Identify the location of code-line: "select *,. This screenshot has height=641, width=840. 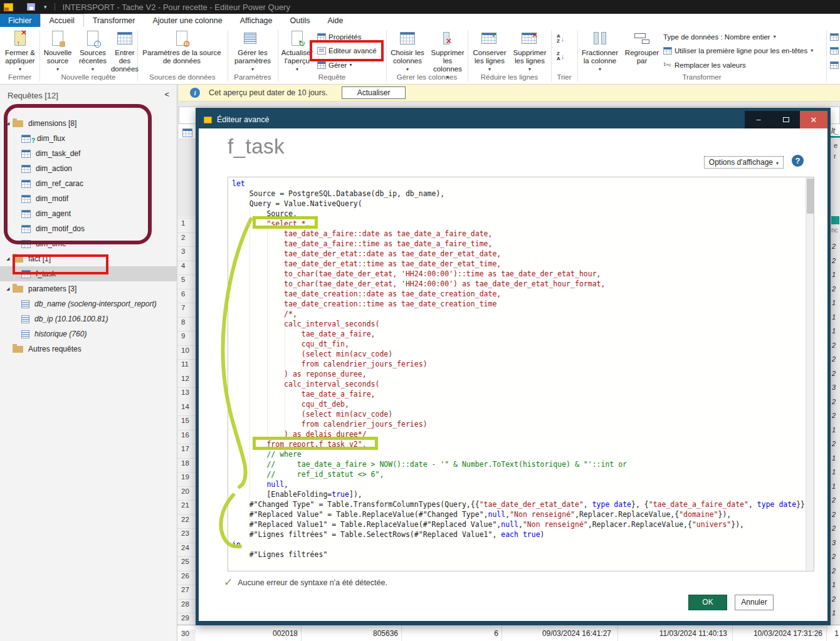
(523, 224).